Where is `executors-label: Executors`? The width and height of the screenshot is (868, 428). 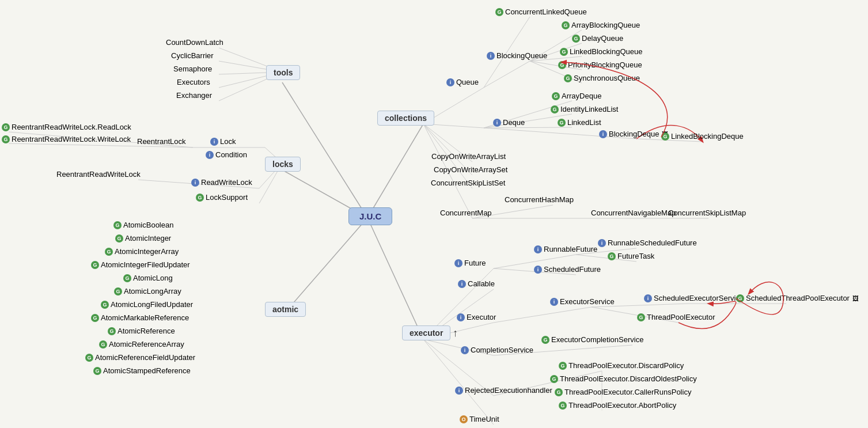 executors-label: Executors is located at coordinates (194, 82).